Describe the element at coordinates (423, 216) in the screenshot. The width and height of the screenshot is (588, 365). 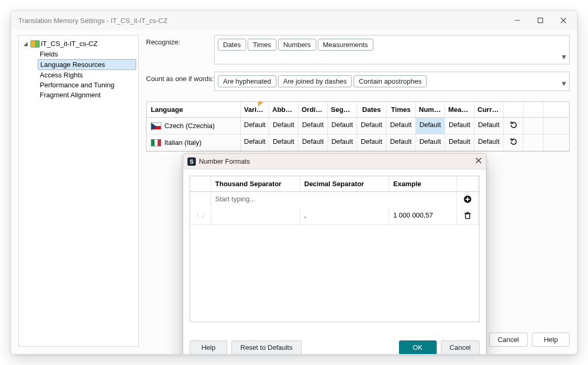
I see `example-cell: 1 000 000,57` at that location.